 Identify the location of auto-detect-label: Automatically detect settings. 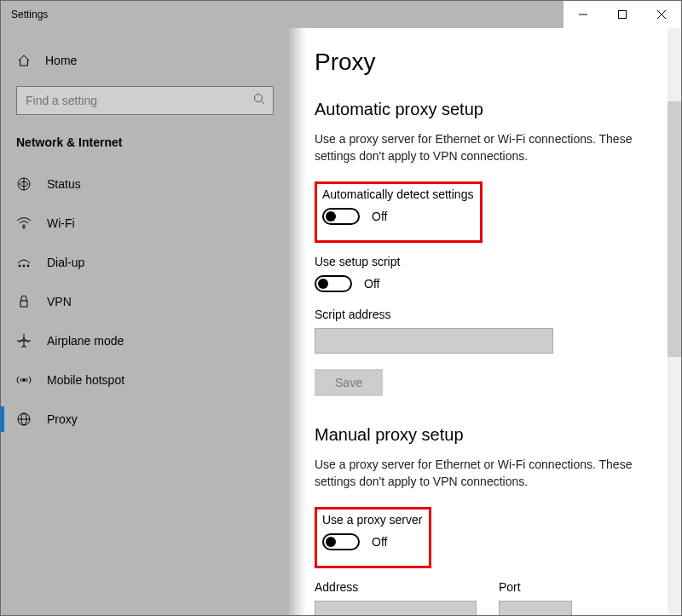
(397, 194).